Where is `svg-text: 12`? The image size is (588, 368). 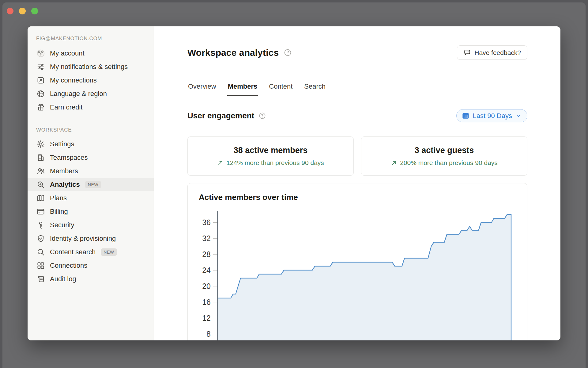 svg-text: 12 is located at coordinates (206, 318).